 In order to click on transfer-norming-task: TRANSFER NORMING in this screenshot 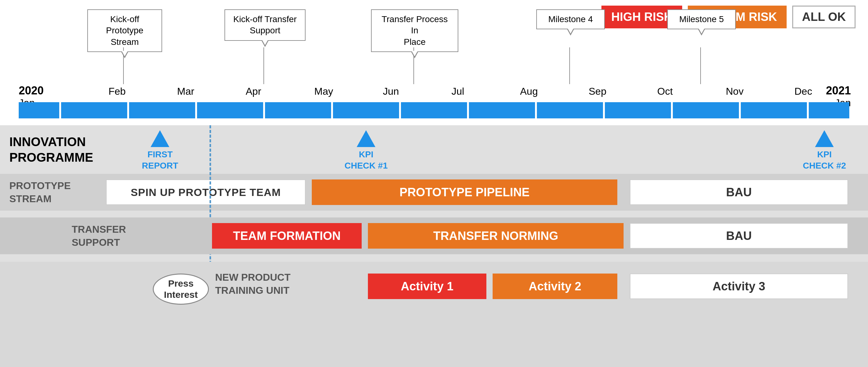, I will do `click(496, 236)`.